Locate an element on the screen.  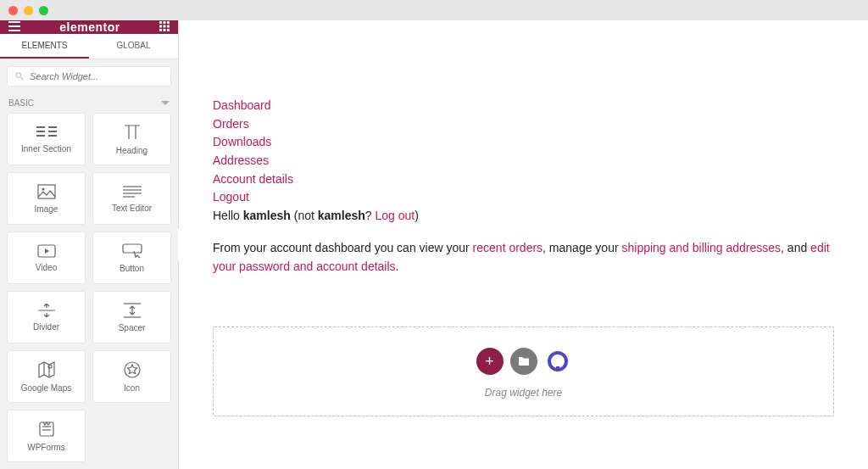
nav-logout: Logout is located at coordinates (524, 198).